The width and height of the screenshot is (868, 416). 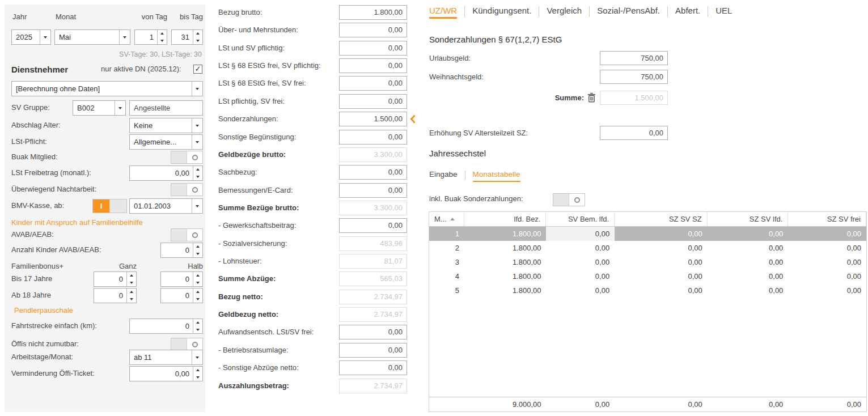 What do you see at coordinates (373, 48) in the screenshot?
I see `input-lst-und-sv-pflichtig: 0,00` at bounding box center [373, 48].